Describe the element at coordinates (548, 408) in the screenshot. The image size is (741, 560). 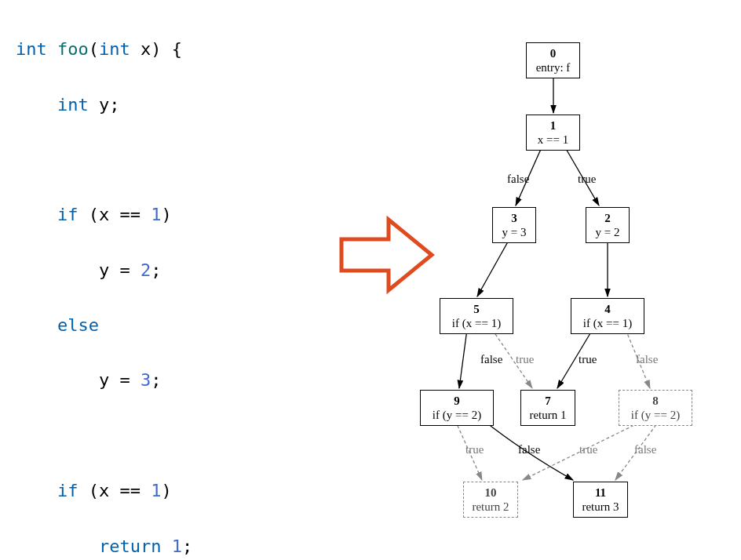
I see `node-7: 7return 1` at that location.